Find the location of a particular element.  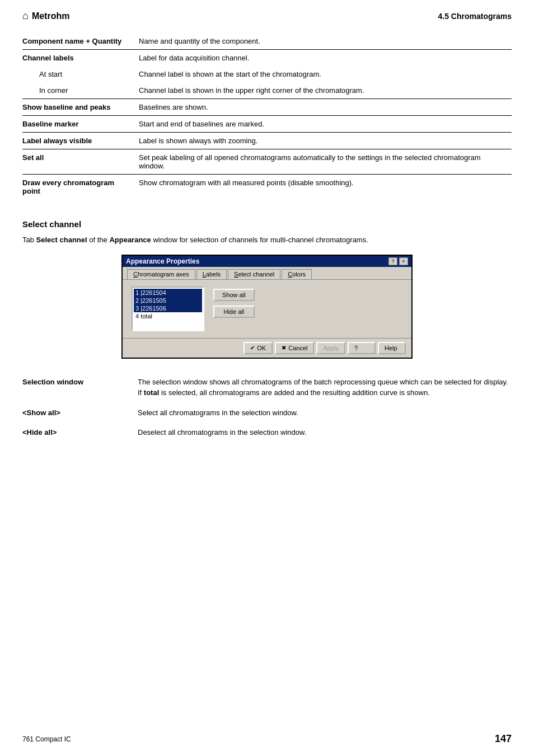

channel-item-4: 4 total is located at coordinates (168, 316).